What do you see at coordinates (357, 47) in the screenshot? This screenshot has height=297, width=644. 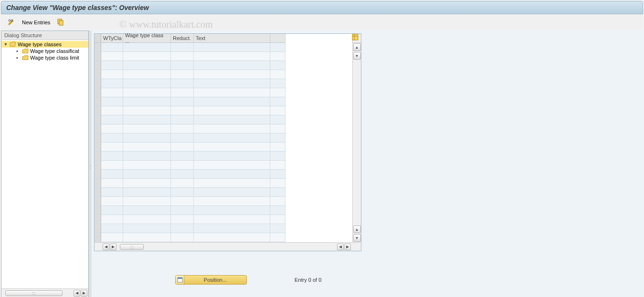 I see `scroll-up-button: ▲` at bounding box center [357, 47].